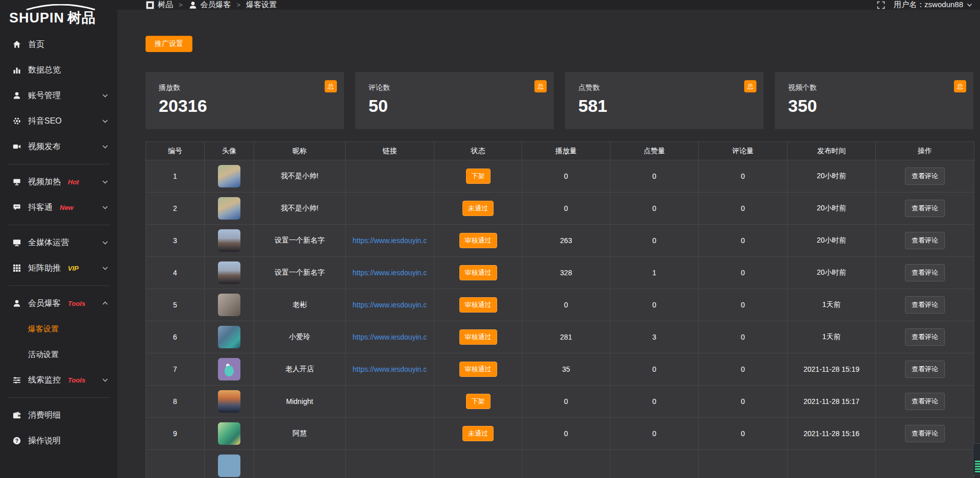  What do you see at coordinates (59, 329) in the screenshot?
I see `sidebar-subitem-baoke-settings: 爆客设置` at bounding box center [59, 329].